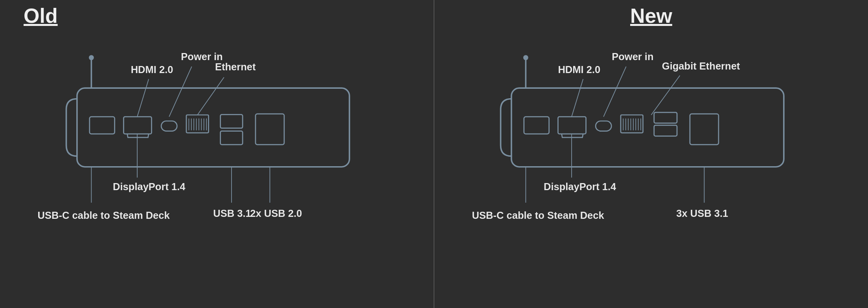  Describe the element at coordinates (579, 70) in the screenshot. I see `label-hdmi-new: HDMI 2.0` at that location.